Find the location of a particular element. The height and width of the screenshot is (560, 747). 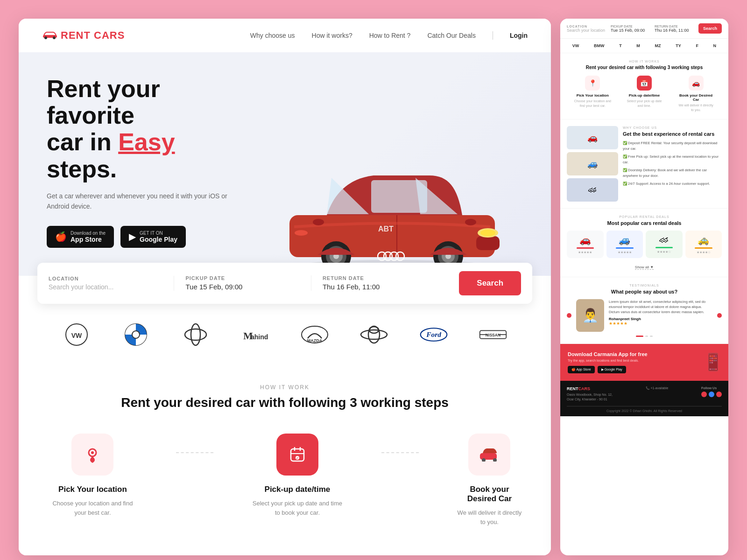

step-1-icon is located at coordinates (92, 455).